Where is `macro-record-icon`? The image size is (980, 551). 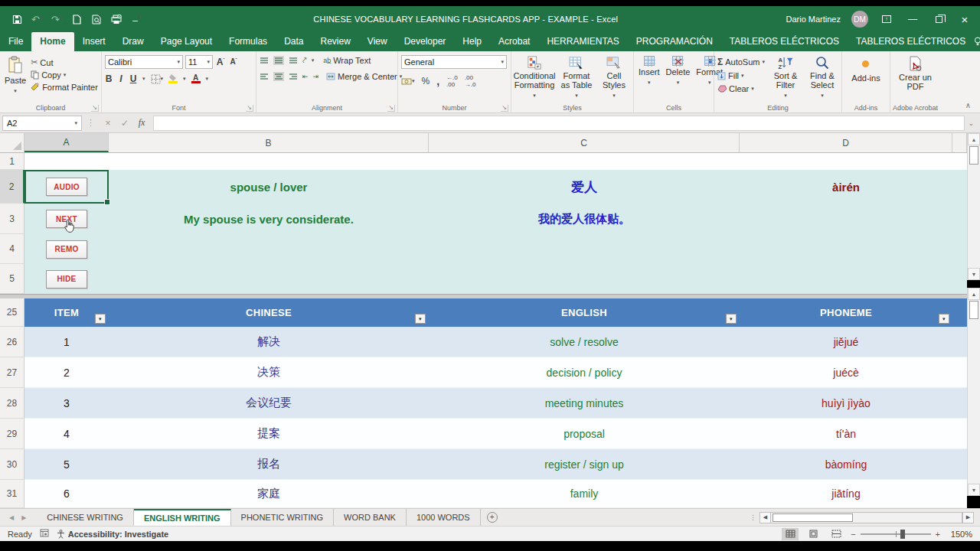
macro-record-icon is located at coordinates (44, 534).